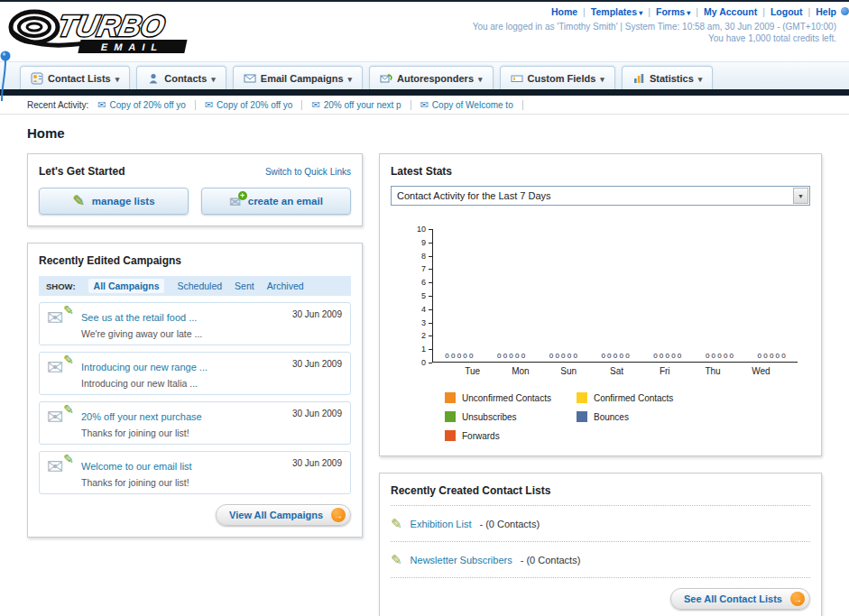 Image resolution: width=849 pixels, height=616 pixels. Describe the element at coordinates (424, 92) in the screenshot. I see `nav-divider-bar` at that location.